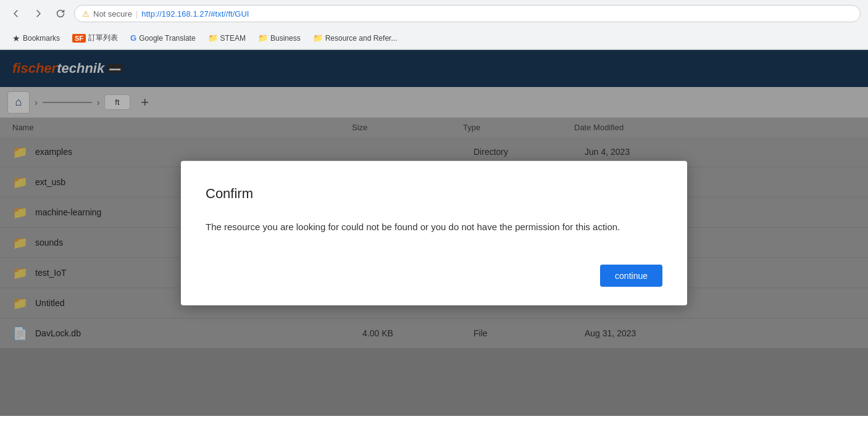 The image size is (868, 440). Describe the element at coordinates (38, 14) in the screenshot. I see `forward-button` at that location.